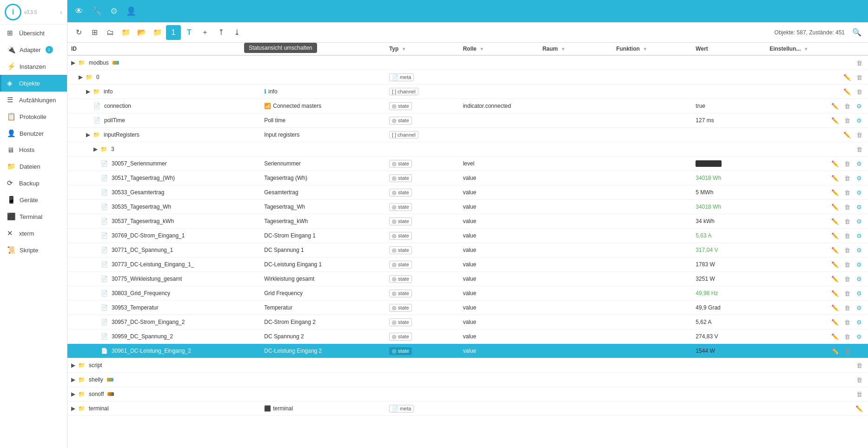 Image resolution: width=868 pixels, height=448 pixels. Describe the element at coordinates (468, 106) in the screenshot. I see `table-row: 📄 connection 📶Connected masters ◎ state …` at that location.